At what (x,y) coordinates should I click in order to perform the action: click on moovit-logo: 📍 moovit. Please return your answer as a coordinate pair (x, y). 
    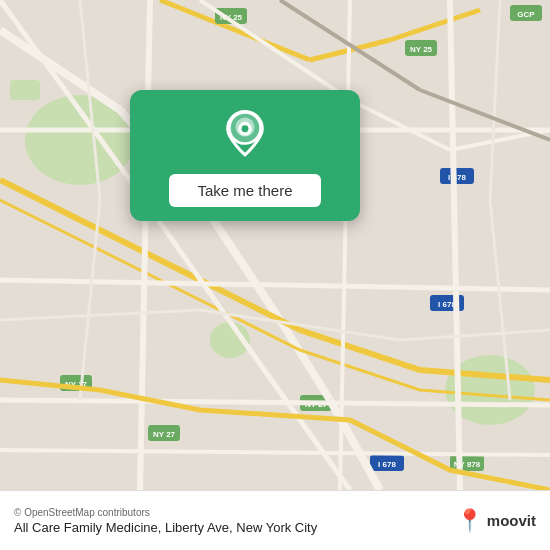
    Looking at the image, I should click on (496, 521).